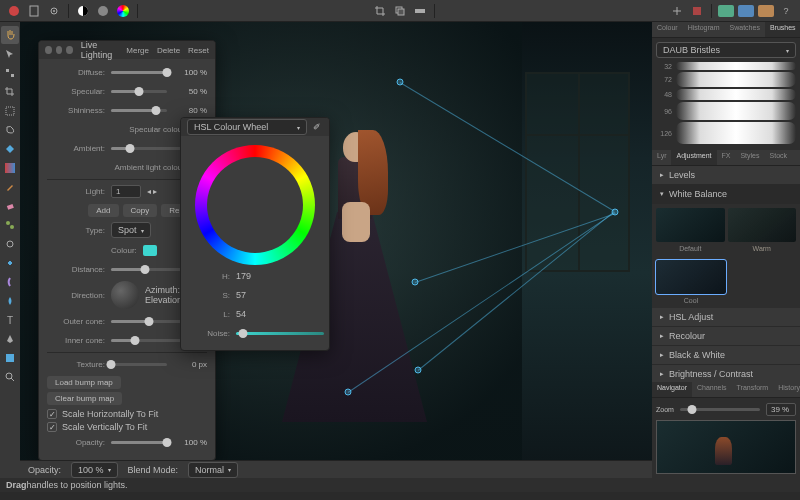  Describe the element at coordinates (712, 390) in the screenshot. I see `tab-channels: Channels` at that location.